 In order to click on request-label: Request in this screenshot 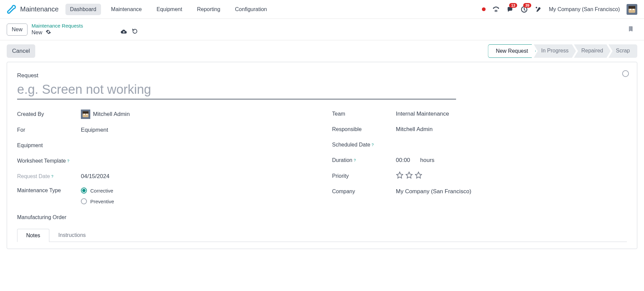, I will do `click(322, 76)`.